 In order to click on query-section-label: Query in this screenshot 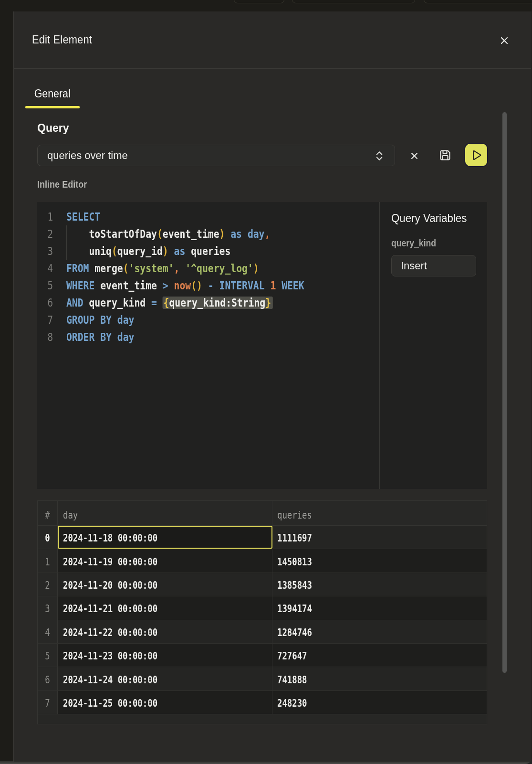, I will do `click(53, 128)`.